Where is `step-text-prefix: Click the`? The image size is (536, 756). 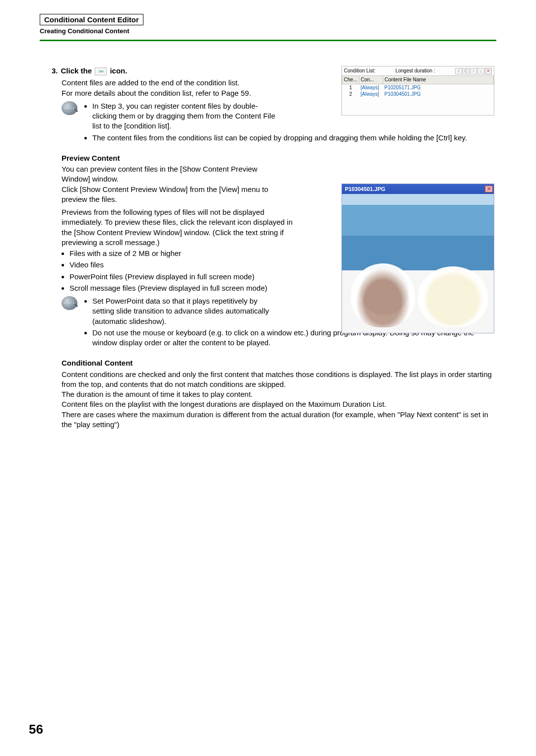 step-text-prefix: Click the is located at coordinates (76, 70).